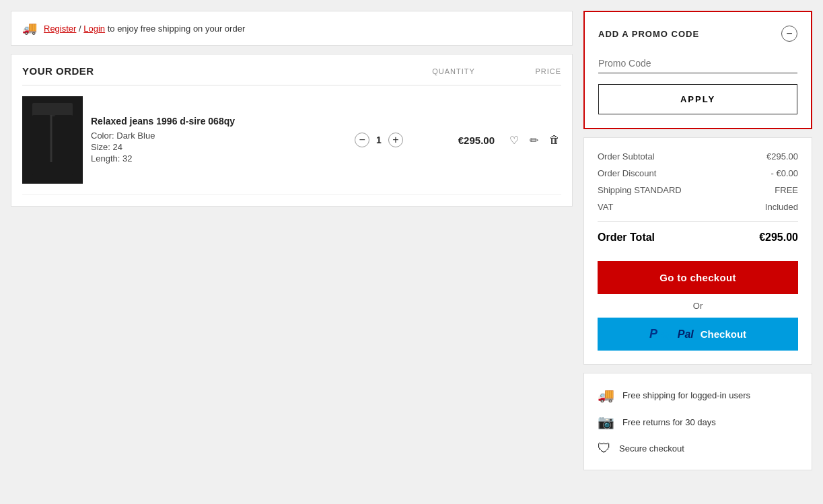 This screenshot has width=823, height=504. I want to click on wishlist-button: ♡, so click(514, 140).